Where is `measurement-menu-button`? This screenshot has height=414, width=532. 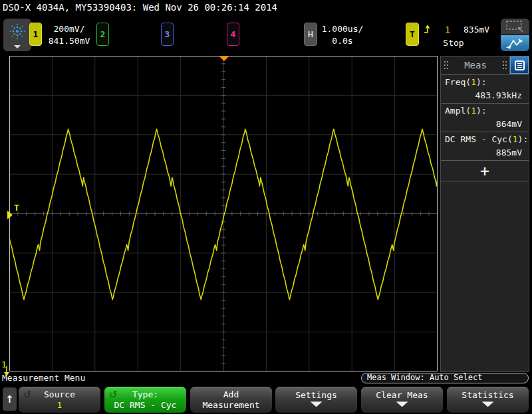
measurement-menu-button is located at coordinates (519, 65).